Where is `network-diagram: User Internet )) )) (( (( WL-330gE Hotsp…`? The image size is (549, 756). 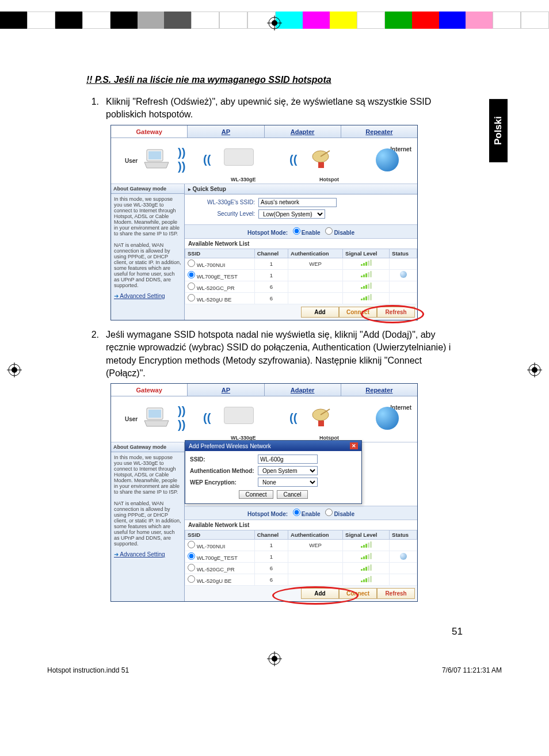 network-diagram: User Internet )) )) (( (( WL-330gE Hotsp… is located at coordinates (264, 161).